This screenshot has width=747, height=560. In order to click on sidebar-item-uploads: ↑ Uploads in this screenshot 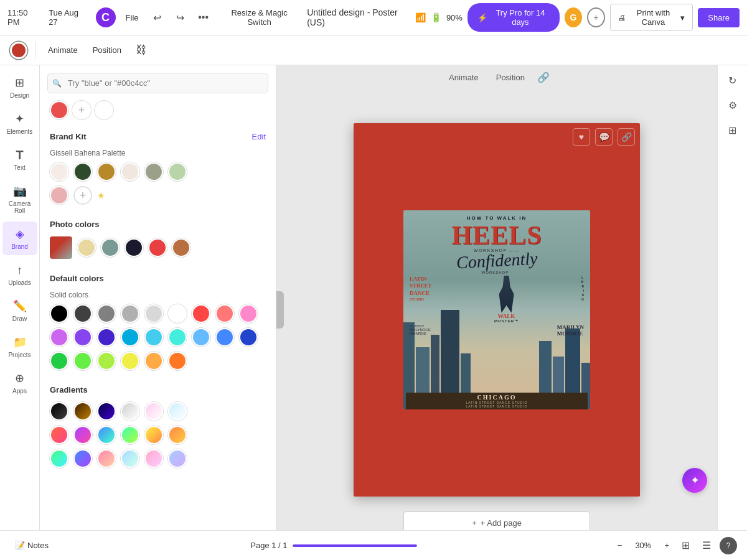, I will do `click(20, 274)`.